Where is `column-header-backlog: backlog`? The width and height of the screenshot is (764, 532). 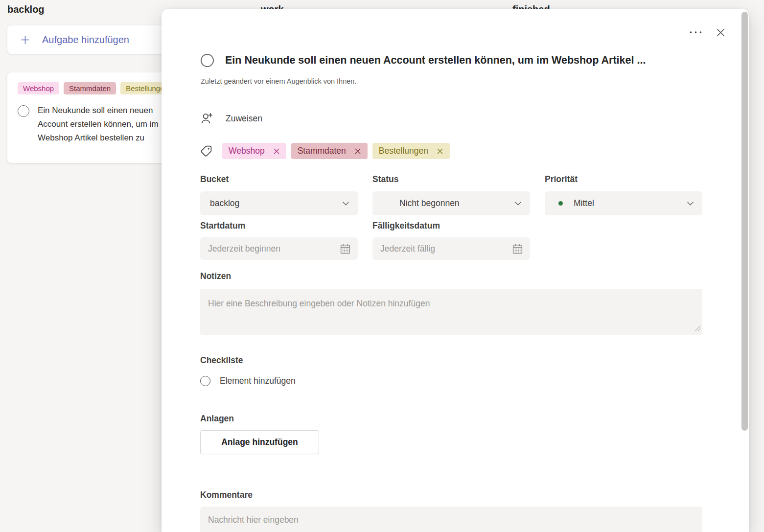
column-header-backlog: backlog is located at coordinates (26, 10).